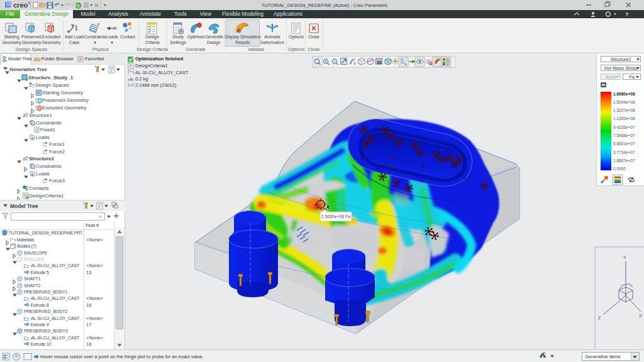 This screenshot has height=362, width=644. What do you see at coordinates (600, 318) in the screenshot?
I see `svg-text: Z` at bounding box center [600, 318].